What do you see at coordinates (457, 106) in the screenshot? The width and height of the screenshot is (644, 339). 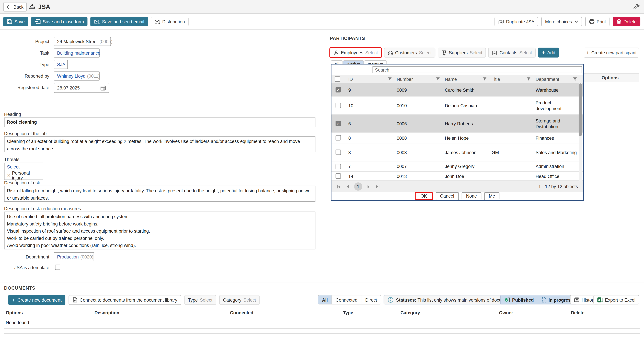 I see `employee-row: 100010Delano CrispianProduct development` at bounding box center [457, 106].